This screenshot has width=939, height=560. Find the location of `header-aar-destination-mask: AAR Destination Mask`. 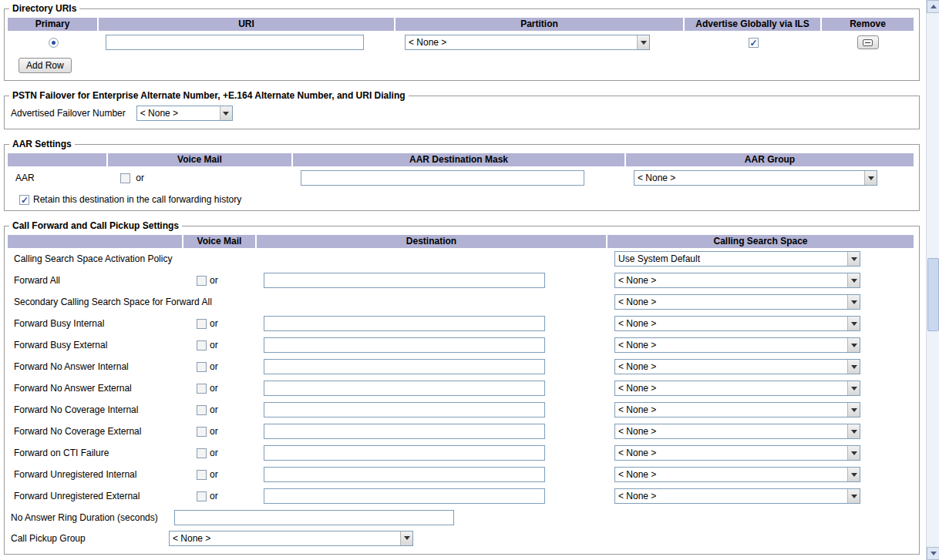

header-aar-destination-mask: AAR Destination Mask is located at coordinates (459, 160).